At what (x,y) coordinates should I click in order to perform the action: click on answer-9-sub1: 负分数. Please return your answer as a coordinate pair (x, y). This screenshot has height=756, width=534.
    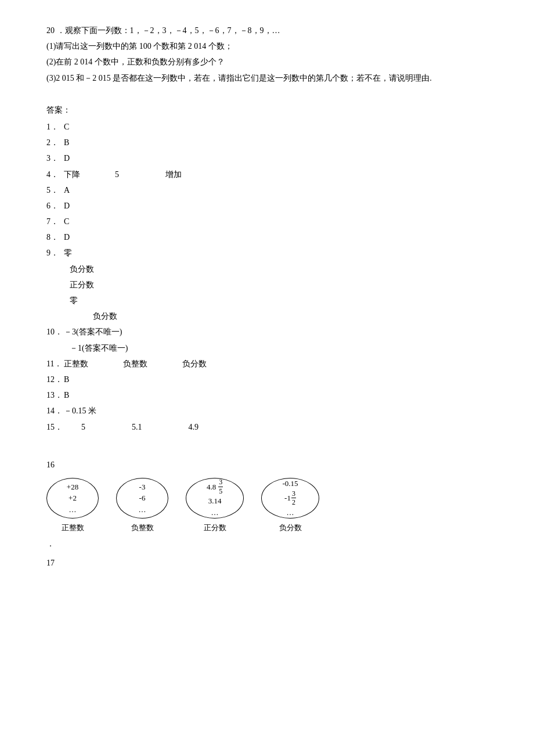
    Looking at the image, I should click on (279, 269).